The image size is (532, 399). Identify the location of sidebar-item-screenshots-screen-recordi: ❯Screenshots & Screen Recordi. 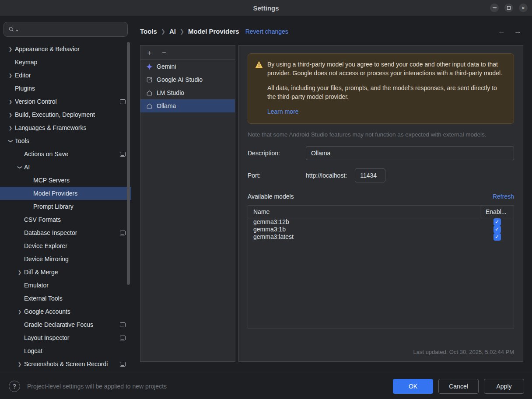
(66, 364).